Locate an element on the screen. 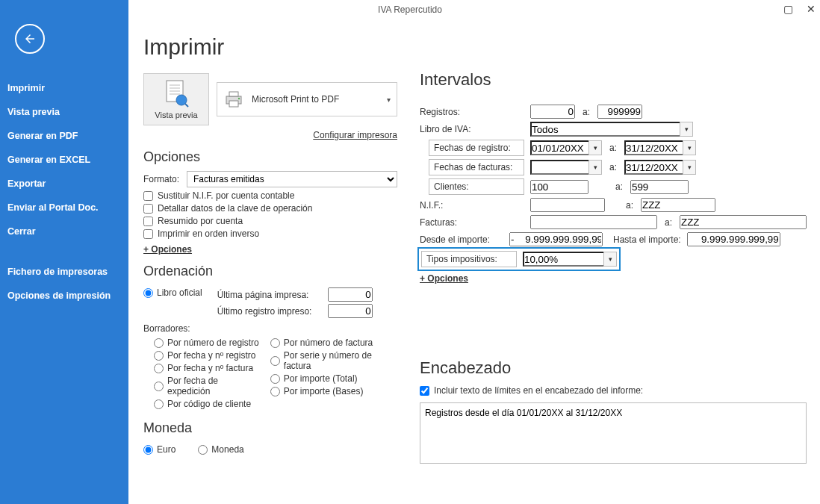 Image resolution: width=820 pixels, height=504 pixels. libro-iva-select is located at coordinates (605, 129).